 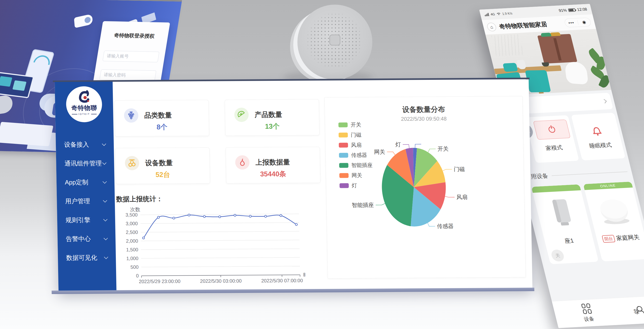 What do you see at coordinates (132, 232) in the screenshot?
I see `svg-text: 2,500` at bounding box center [132, 232].